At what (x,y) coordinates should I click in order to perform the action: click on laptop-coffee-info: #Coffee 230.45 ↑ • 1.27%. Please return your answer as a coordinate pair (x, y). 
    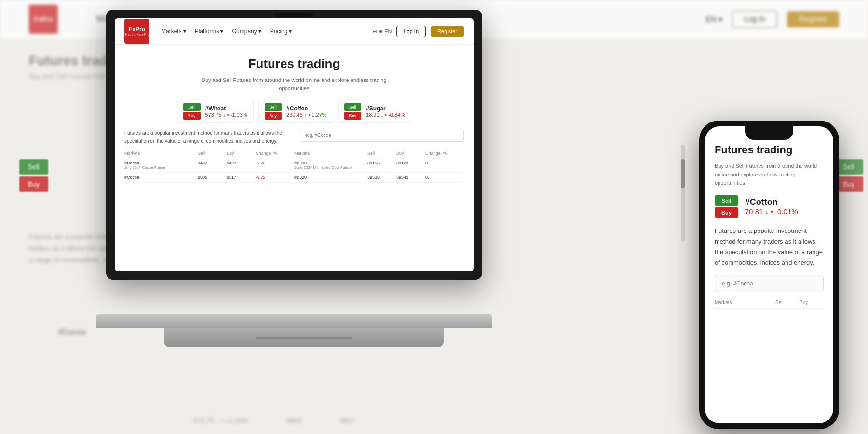
    Looking at the image, I should click on (307, 111).